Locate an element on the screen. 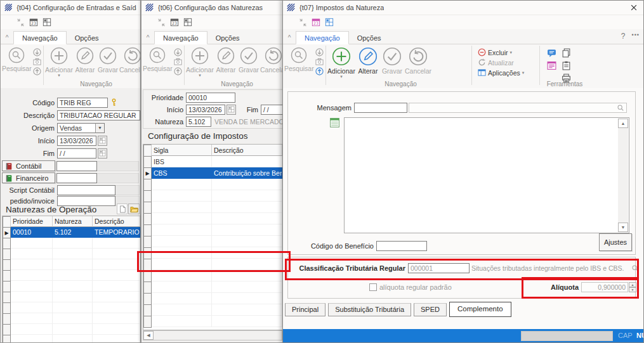 This screenshot has height=343, width=644. codigo-input: TRIB REG is located at coordinates (82, 103).